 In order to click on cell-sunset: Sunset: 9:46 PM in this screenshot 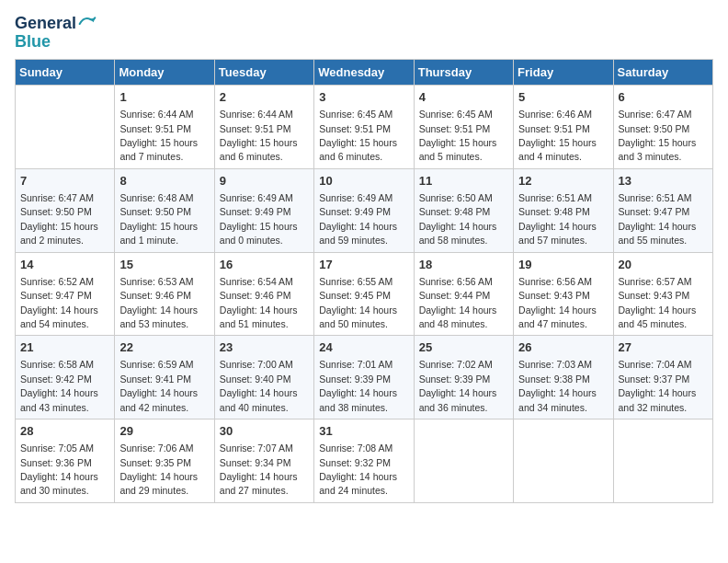, I will do `click(256, 295)`.